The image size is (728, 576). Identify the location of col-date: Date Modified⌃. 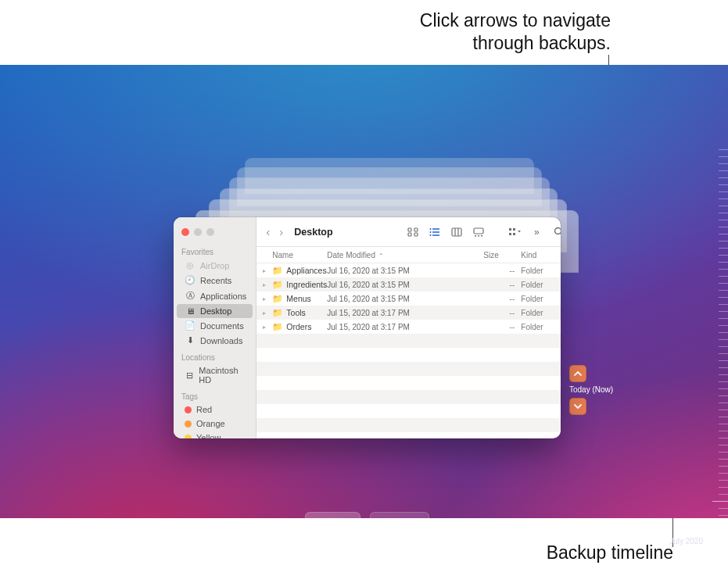
(405, 255).